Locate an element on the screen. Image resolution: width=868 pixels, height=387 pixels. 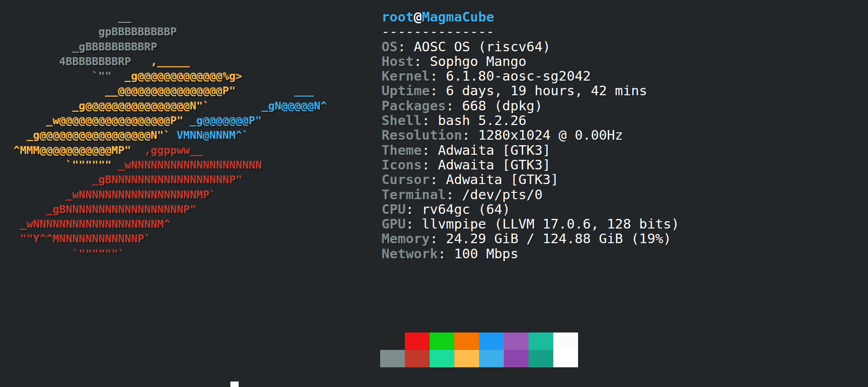
art-segment-red: _wNNNNNNNNNNNNNNNNNNNM^ is located at coordinates (89, 224).